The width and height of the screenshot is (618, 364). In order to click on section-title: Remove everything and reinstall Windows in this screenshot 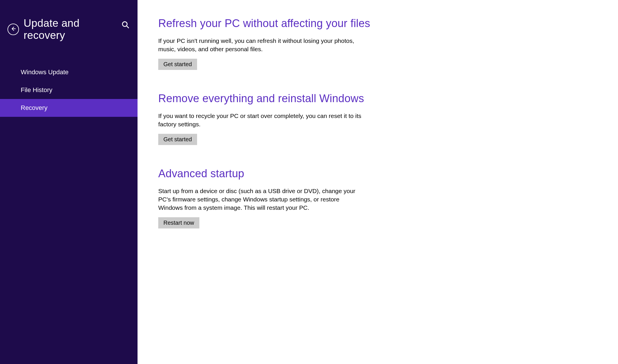, I will do `click(368, 98)`.